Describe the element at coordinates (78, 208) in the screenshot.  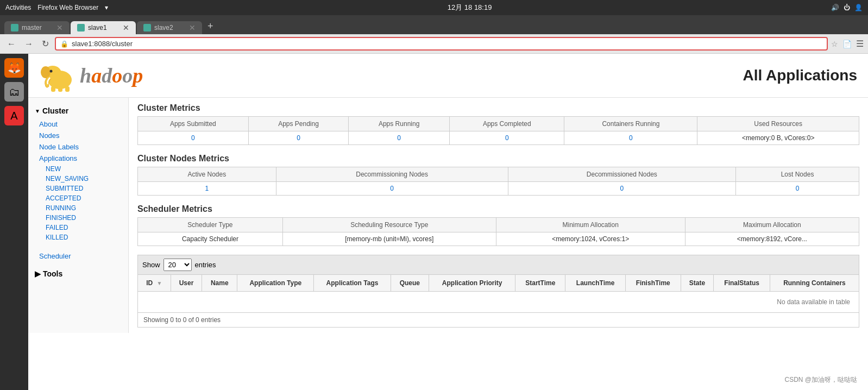
I see `sidebar-sublink-running: RUNNING` at that location.